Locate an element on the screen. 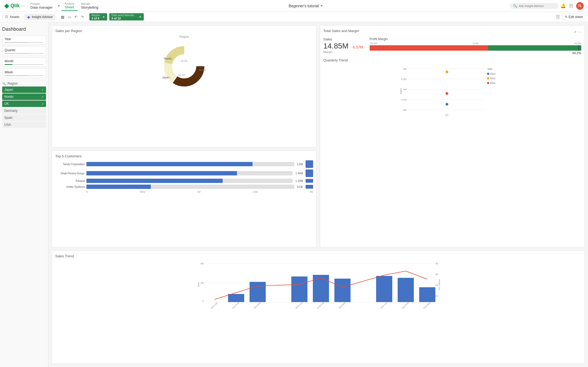  region-name: USA is located at coordinates (8, 125).